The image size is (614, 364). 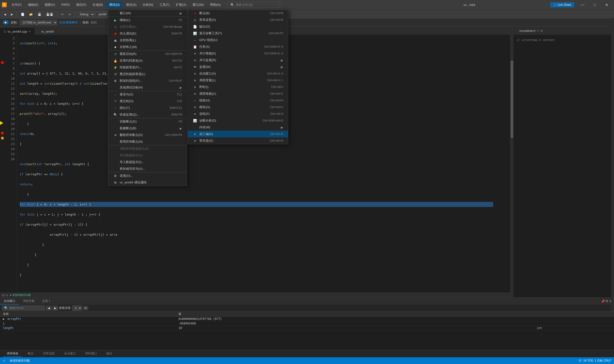 What do you see at coordinates (148, 128) in the screenshot?
I see `debug-menu-item-newbp: 新建断点(B) ▶` at bounding box center [148, 128].